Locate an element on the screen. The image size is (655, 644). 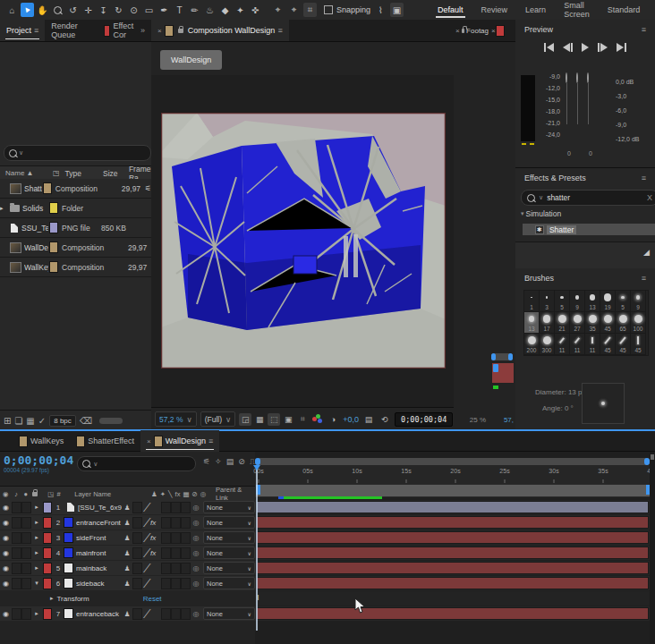
lock-icon is located at coordinates (181, 30).